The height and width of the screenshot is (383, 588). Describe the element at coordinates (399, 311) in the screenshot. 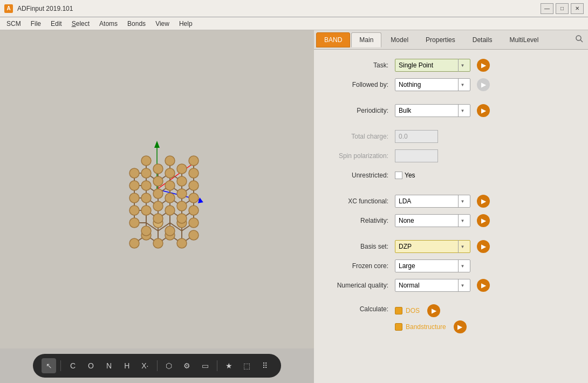

I see `dos-checkbox` at that location.